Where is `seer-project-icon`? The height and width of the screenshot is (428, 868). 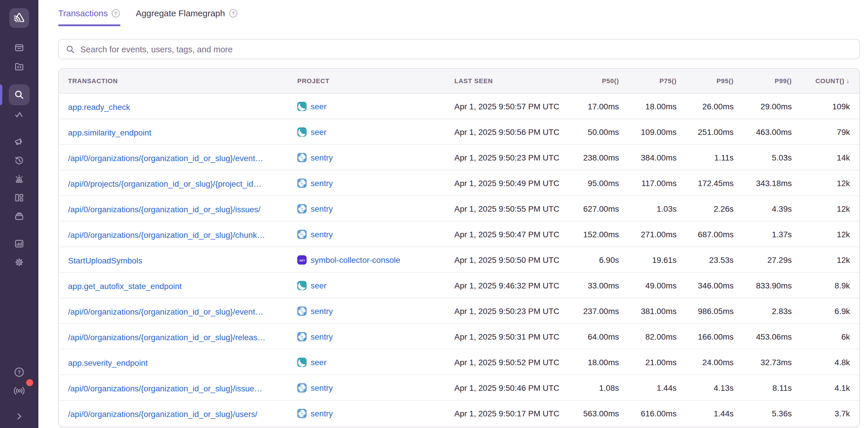 seer-project-icon is located at coordinates (302, 286).